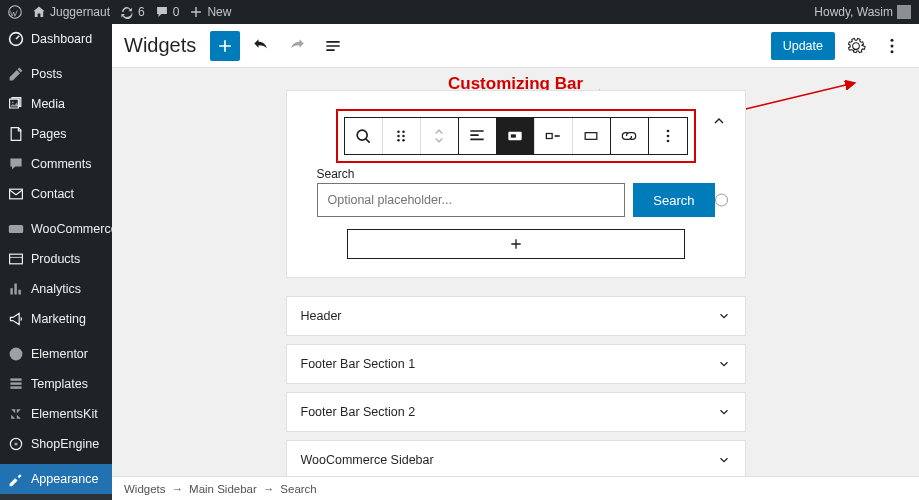  Describe the element at coordinates (803, 46) in the screenshot. I see `update-button: Update` at that location.